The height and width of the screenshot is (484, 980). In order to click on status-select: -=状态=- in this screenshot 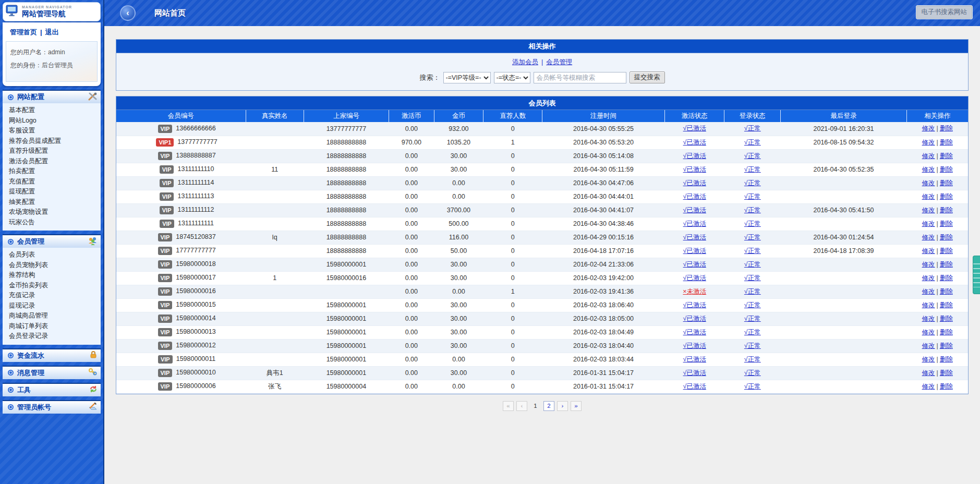, I will do `click(512, 78)`.